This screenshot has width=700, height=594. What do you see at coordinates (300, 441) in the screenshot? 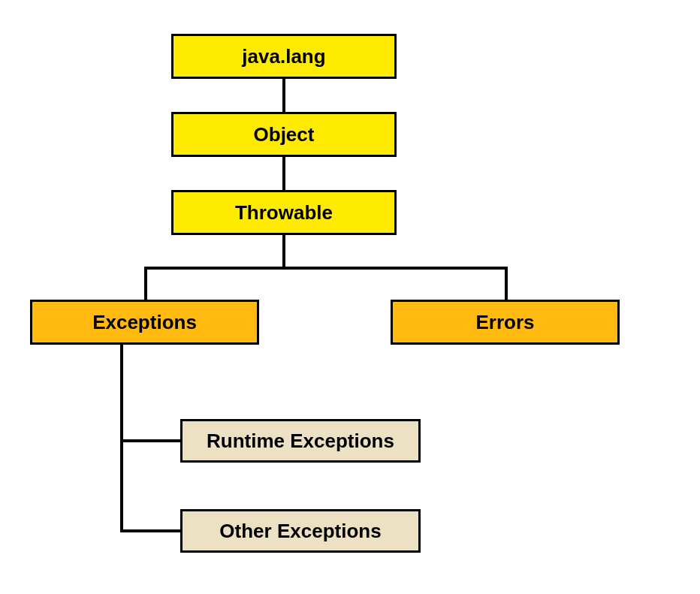
I see `node-runtime-exceptions: Runtime Exceptions` at bounding box center [300, 441].